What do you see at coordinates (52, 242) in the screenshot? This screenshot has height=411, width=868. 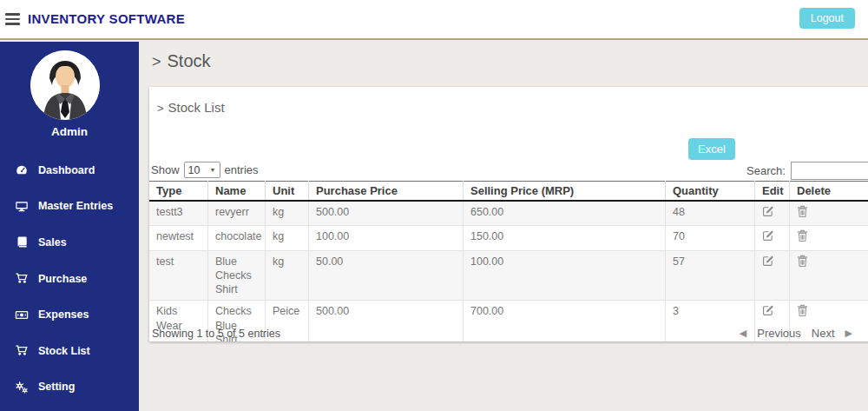 I see `sidebar-item-label: Sales` at bounding box center [52, 242].